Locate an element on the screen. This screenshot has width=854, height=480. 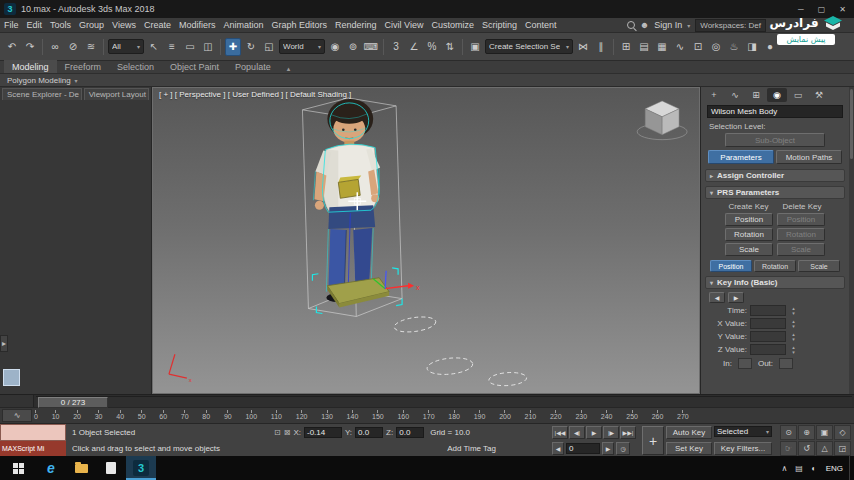
create-key-rotation-button: Rotation is located at coordinates (749, 234).